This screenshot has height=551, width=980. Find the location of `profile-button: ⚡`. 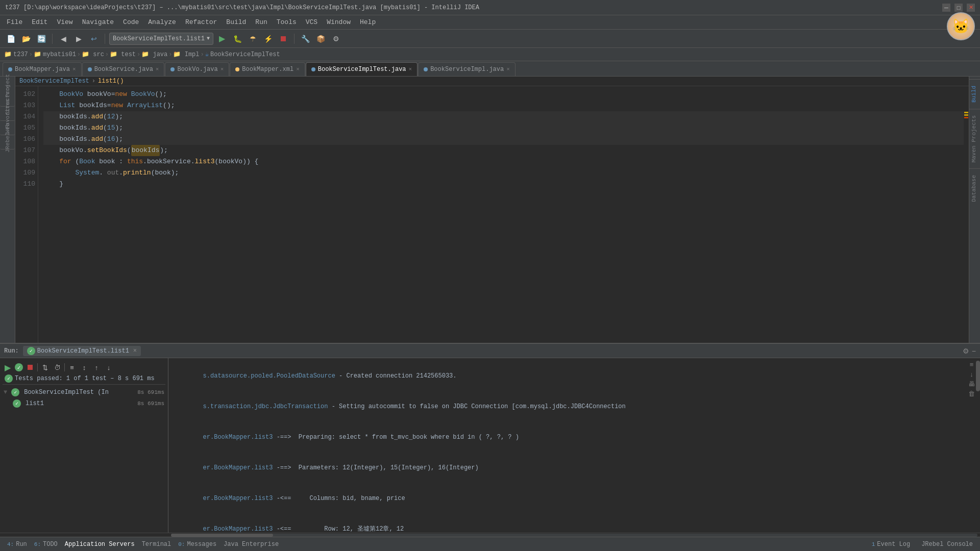

profile-button: ⚡ is located at coordinates (268, 39).